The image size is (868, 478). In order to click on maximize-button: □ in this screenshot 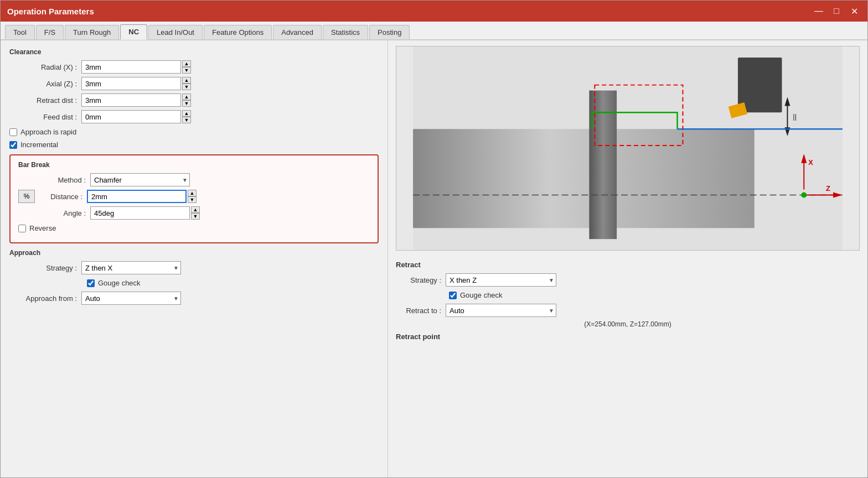, I will do `click(836, 11)`.